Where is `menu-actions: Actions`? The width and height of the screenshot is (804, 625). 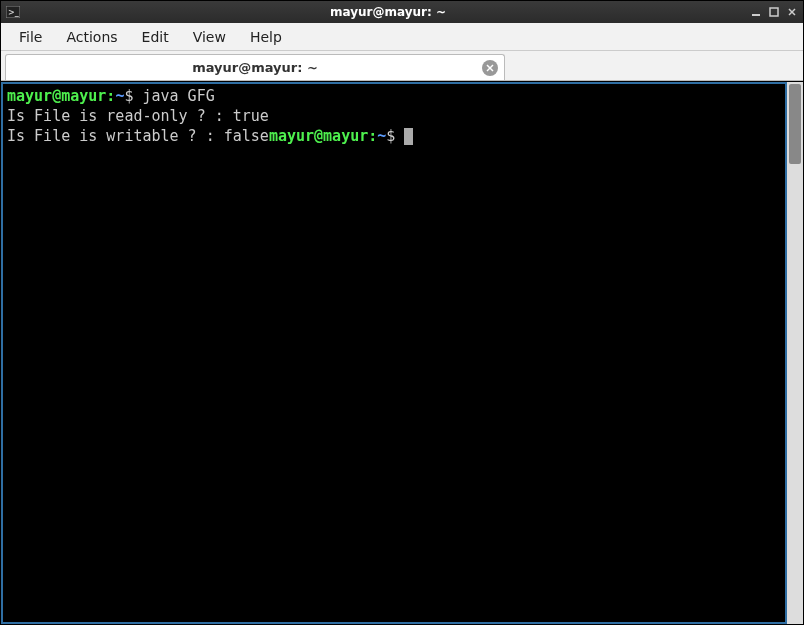 menu-actions: Actions is located at coordinates (92, 37).